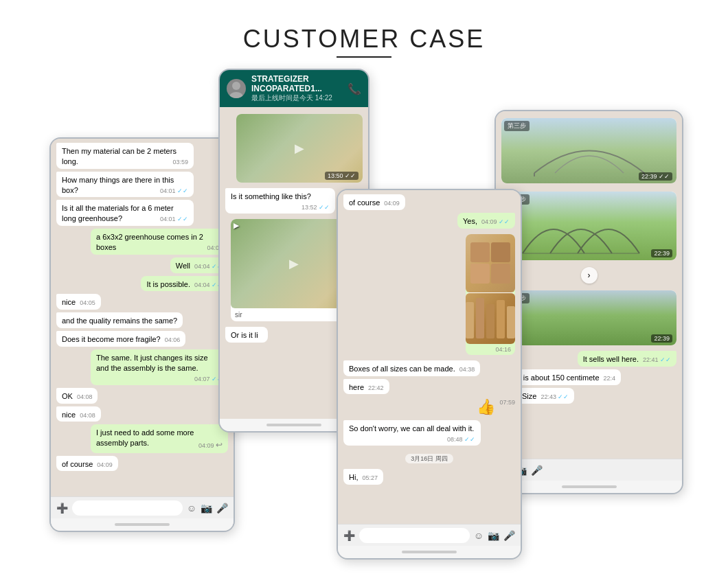  What do you see at coordinates (429, 368) in the screenshot?
I see `msg-row: Boxes of all sizes can be made.04:38` at bounding box center [429, 368].